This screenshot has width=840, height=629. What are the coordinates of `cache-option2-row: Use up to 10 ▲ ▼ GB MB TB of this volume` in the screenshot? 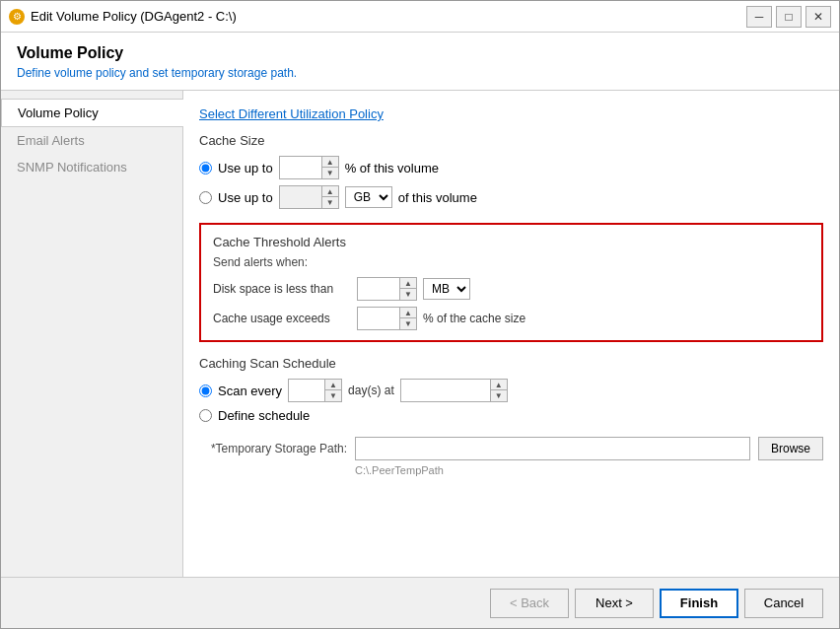 It's located at (511, 197).